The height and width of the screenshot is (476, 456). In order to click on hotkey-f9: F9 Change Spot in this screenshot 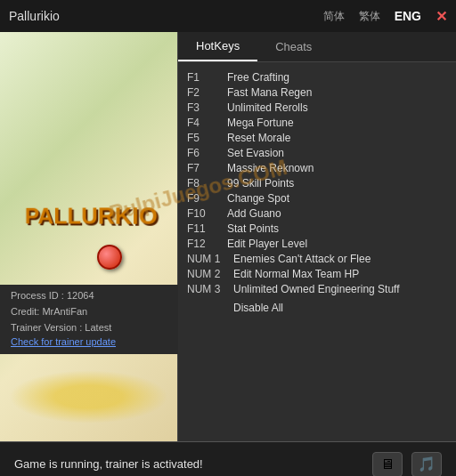, I will do `click(317, 198)`.